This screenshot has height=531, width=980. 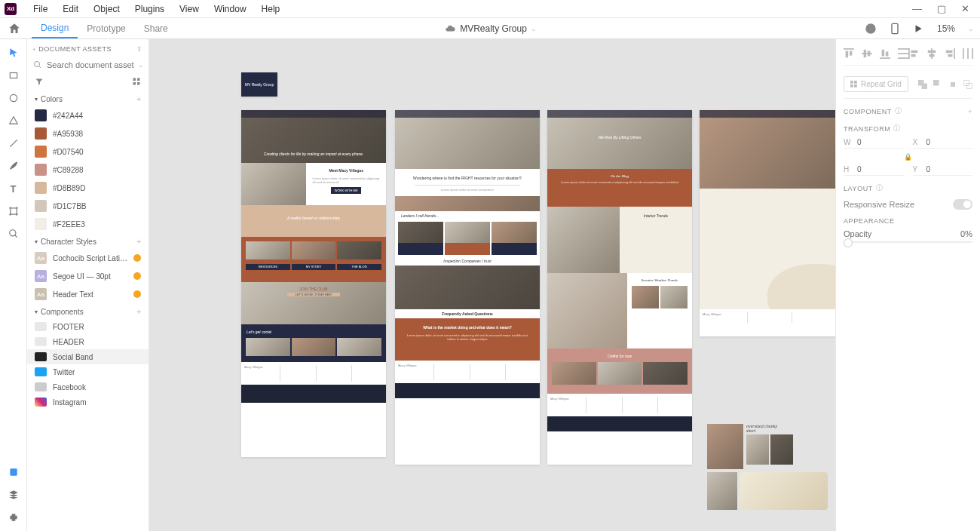 I want to click on distribute-h-icon, so click(x=968, y=54).